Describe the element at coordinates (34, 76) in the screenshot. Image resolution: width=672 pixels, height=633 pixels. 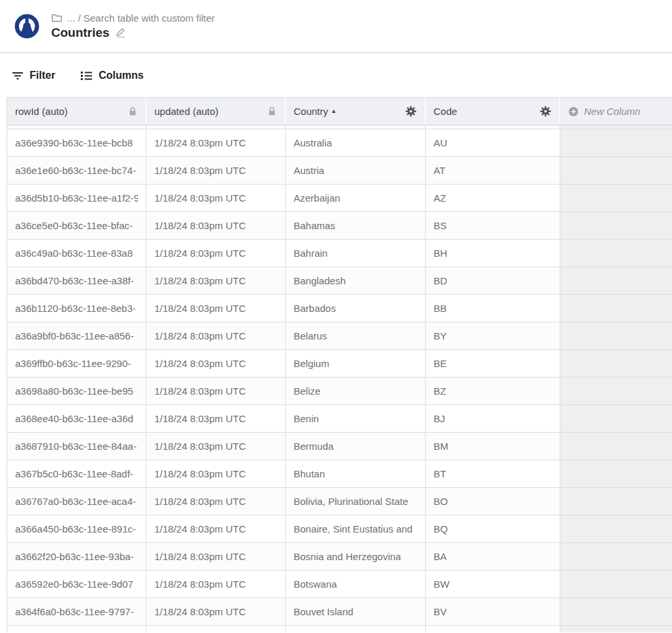
I see `filter-button: Filter` at that location.